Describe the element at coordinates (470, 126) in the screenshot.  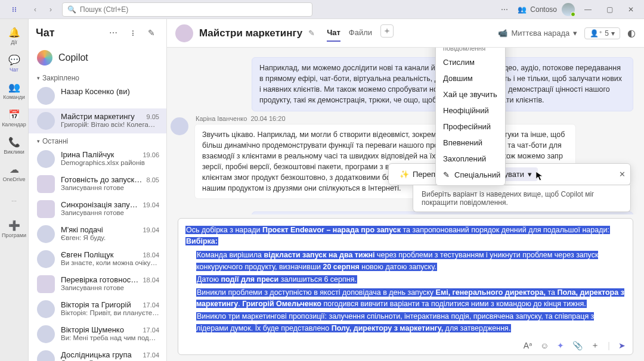
I see `menu-item: Професійний` at that location.